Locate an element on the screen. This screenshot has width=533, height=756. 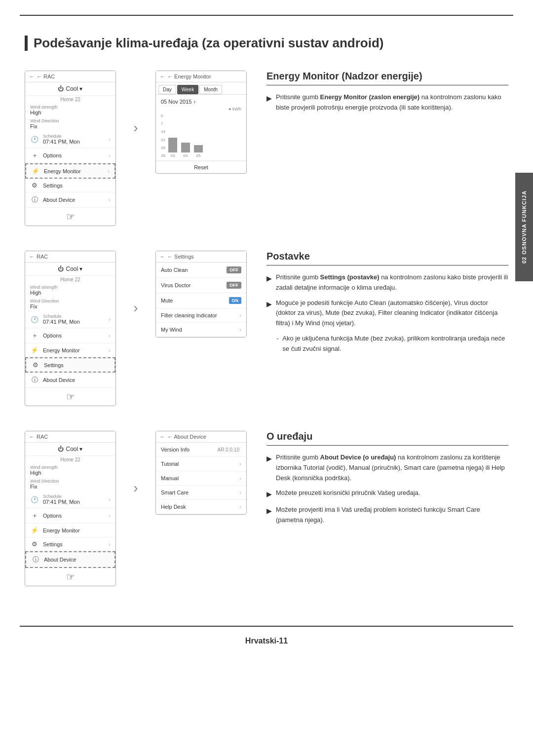
phone-header-2: ← RAC is located at coordinates (70, 257).